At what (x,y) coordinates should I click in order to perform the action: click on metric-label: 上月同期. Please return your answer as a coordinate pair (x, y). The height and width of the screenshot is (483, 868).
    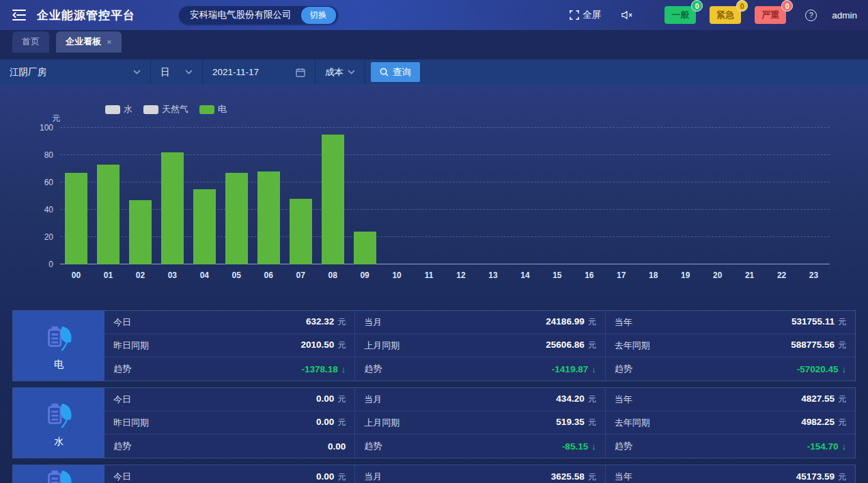
    Looking at the image, I should click on (382, 346).